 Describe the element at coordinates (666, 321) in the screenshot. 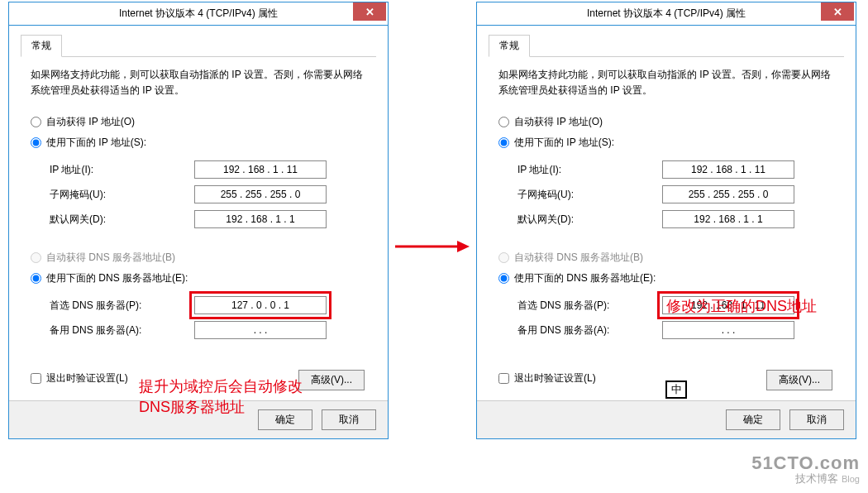

I see `dns-field-group: 首选 DNS 服务器(P): 192 . 168 . 1 . 11 备用 DNS…` at that location.